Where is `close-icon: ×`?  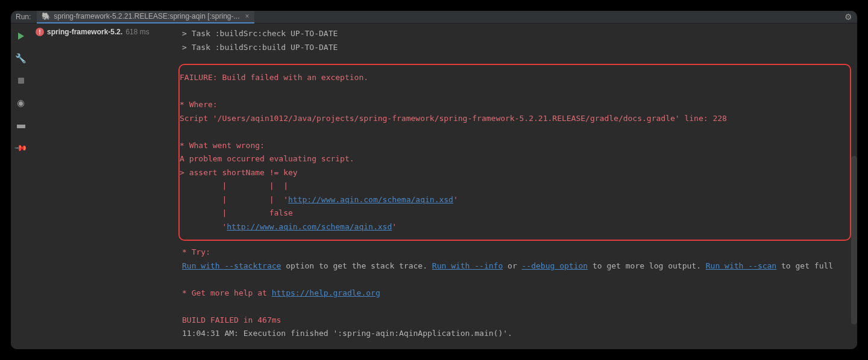
close-icon: × is located at coordinates (247, 16).